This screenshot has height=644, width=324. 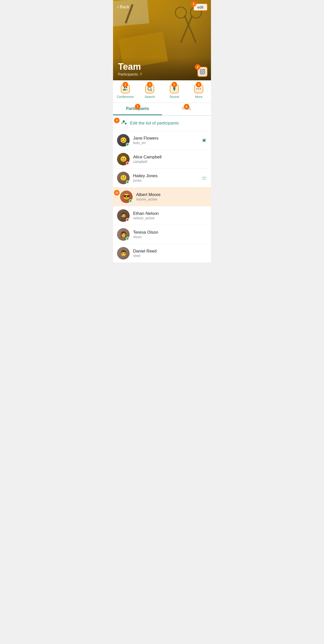 What do you see at coordinates (138, 107) in the screenshot?
I see `participants-tab-badge: 7` at bounding box center [138, 107].